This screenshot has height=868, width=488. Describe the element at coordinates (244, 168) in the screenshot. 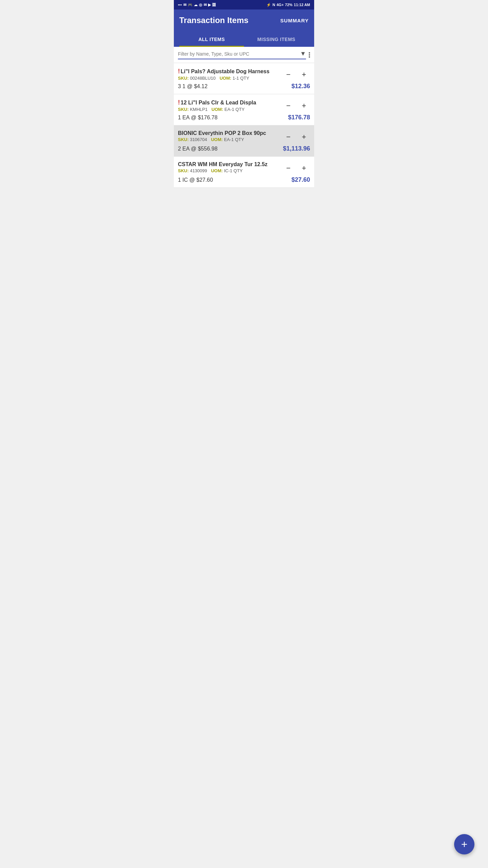

I see `item-header: CSTAR WM HM Everyday Tur 12.5z SKU: 4130…` at that location.